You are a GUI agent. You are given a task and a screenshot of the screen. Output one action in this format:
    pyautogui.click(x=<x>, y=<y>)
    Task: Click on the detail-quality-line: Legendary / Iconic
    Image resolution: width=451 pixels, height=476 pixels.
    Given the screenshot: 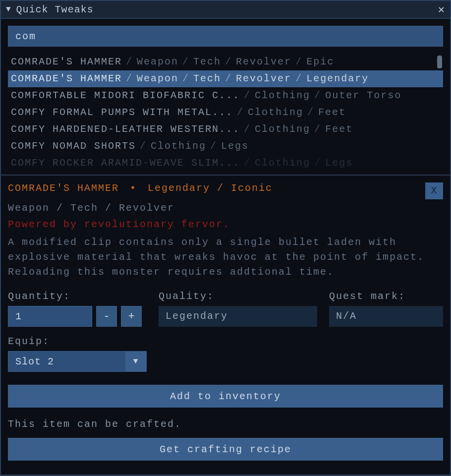 What is the action you would take?
    pyautogui.click(x=210, y=188)
    